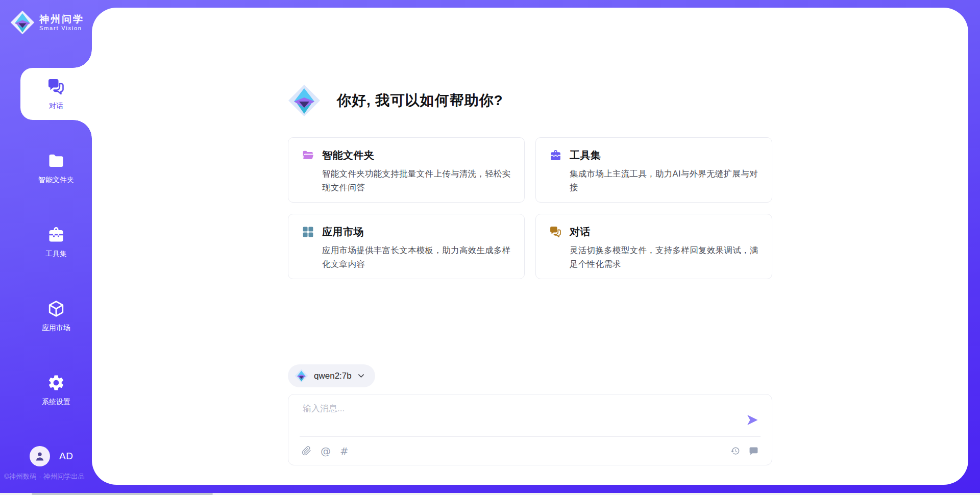 The width and height of the screenshot is (980, 495). What do you see at coordinates (654, 246) in the screenshot?
I see `card-chat: 对话 灵活切换多模型文件，支持多样回复效果调试，满足个性化需求` at bounding box center [654, 246].